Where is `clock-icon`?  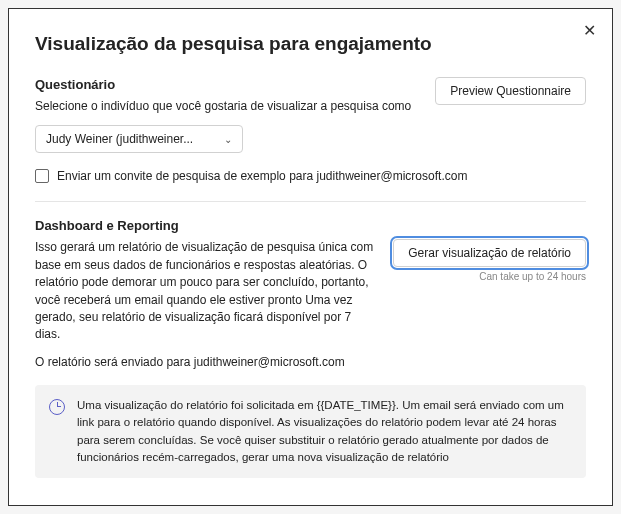 clock-icon is located at coordinates (57, 407).